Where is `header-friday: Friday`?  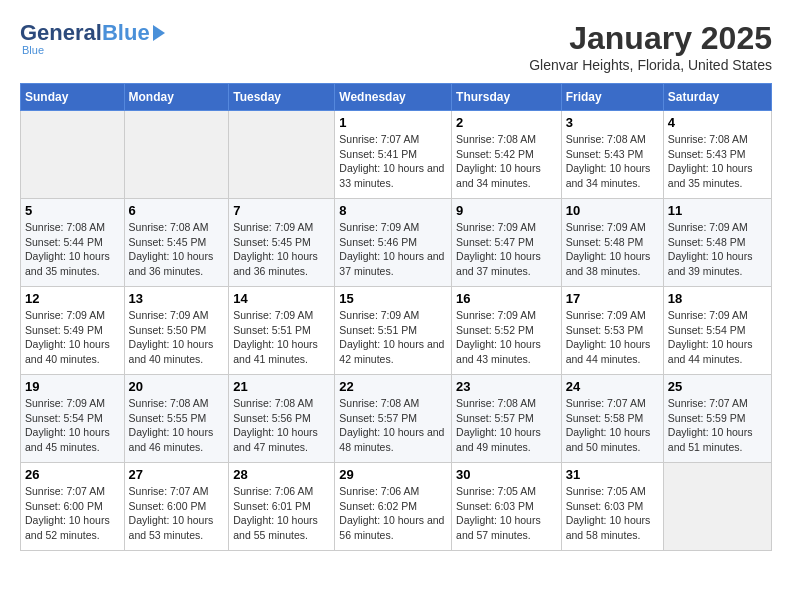
header-friday: Friday is located at coordinates (612, 98).